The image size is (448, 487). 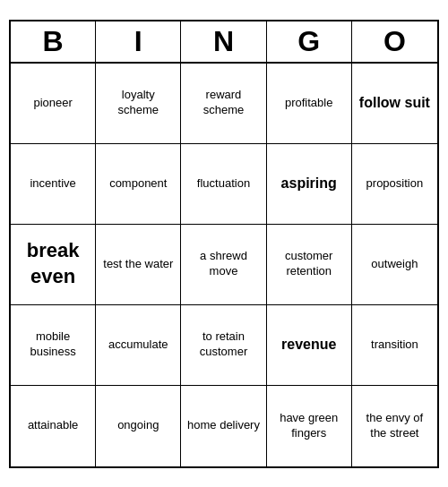 What do you see at coordinates (54, 184) in the screenshot?
I see `bingo-cell: incentive` at bounding box center [54, 184].